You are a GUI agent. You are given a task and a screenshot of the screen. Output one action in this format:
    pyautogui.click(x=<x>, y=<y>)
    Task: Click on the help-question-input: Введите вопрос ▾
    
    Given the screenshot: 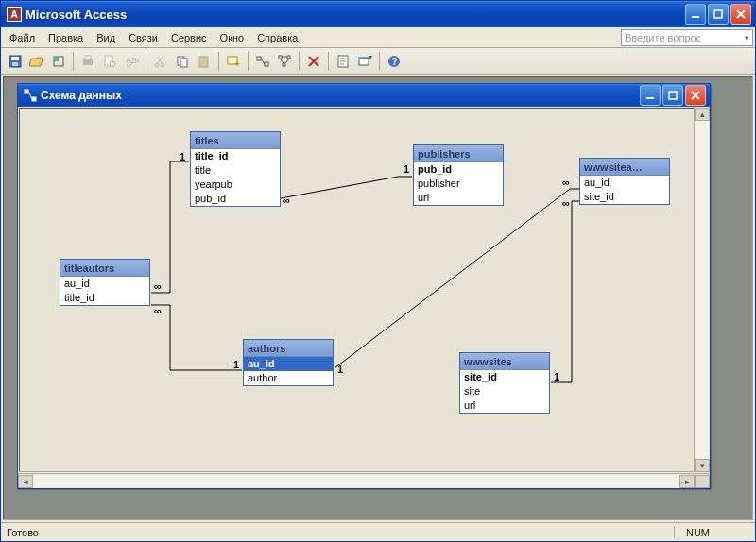 What is the action you would take?
    pyautogui.click(x=687, y=38)
    